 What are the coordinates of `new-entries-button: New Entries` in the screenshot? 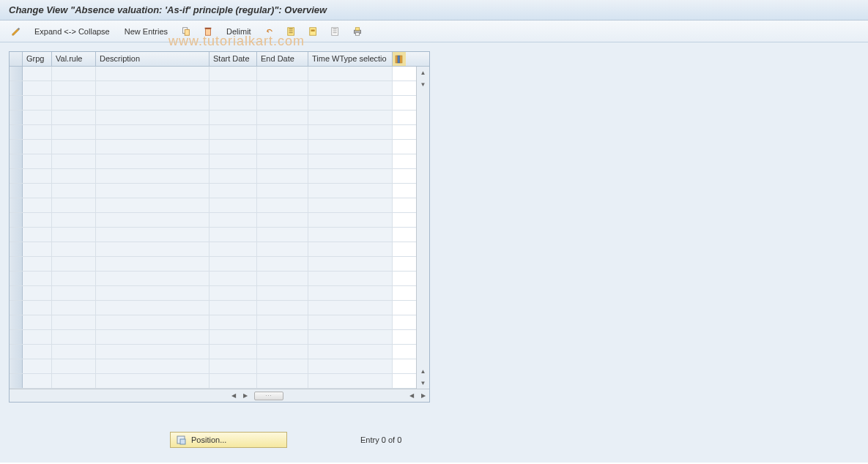 It's located at (146, 31).